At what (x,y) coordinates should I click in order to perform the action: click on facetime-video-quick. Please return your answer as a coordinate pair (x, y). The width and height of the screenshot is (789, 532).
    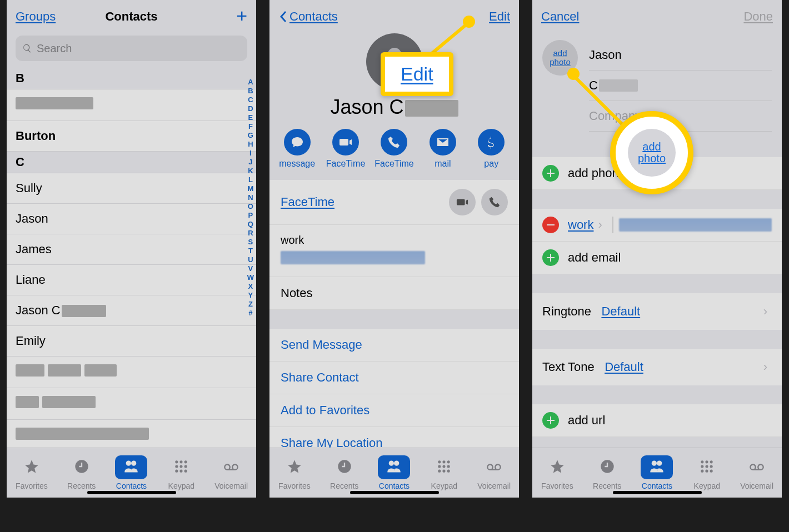
    Looking at the image, I should click on (462, 202).